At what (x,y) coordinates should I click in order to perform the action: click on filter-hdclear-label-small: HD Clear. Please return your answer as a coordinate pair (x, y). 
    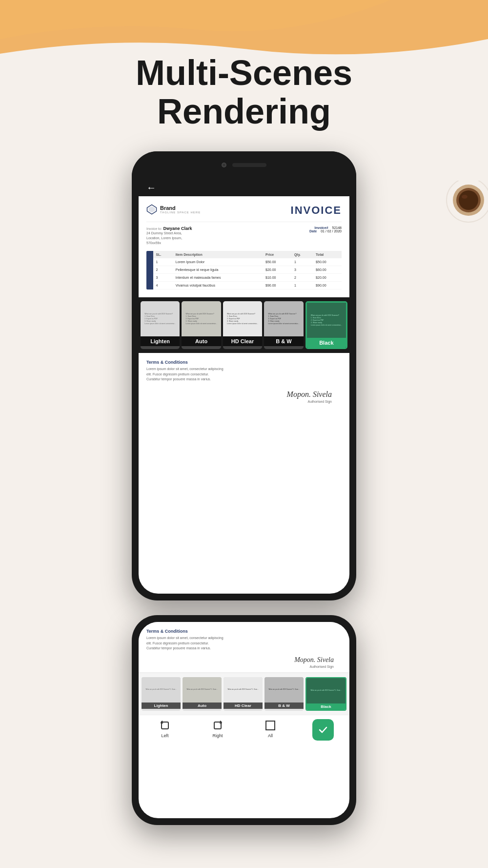
    Looking at the image, I should click on (243, 706).